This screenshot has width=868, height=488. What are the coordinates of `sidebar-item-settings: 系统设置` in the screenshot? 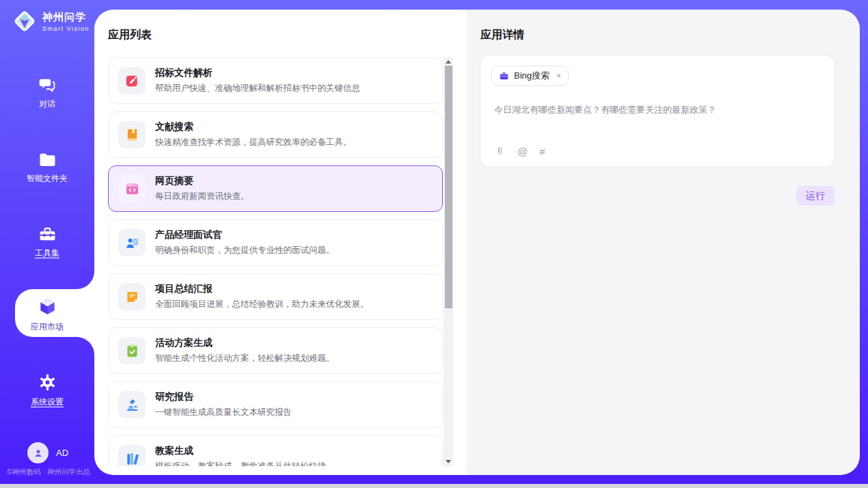 It's located at (47, 391).